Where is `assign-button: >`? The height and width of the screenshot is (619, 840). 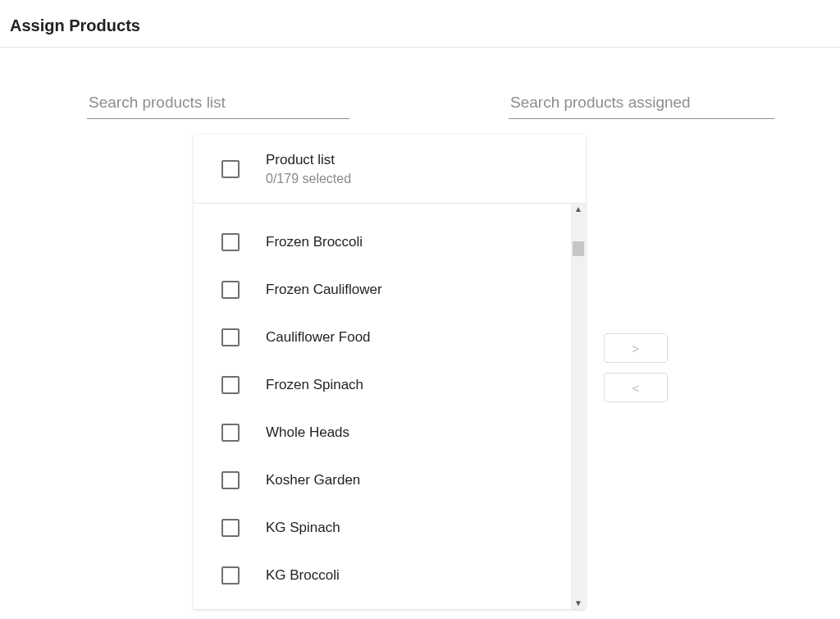
assign-button: > is located at coordinates (636, 348).